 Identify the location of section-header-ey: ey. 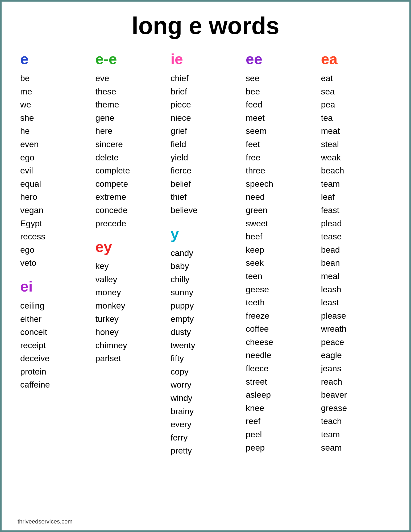
(130, 247).